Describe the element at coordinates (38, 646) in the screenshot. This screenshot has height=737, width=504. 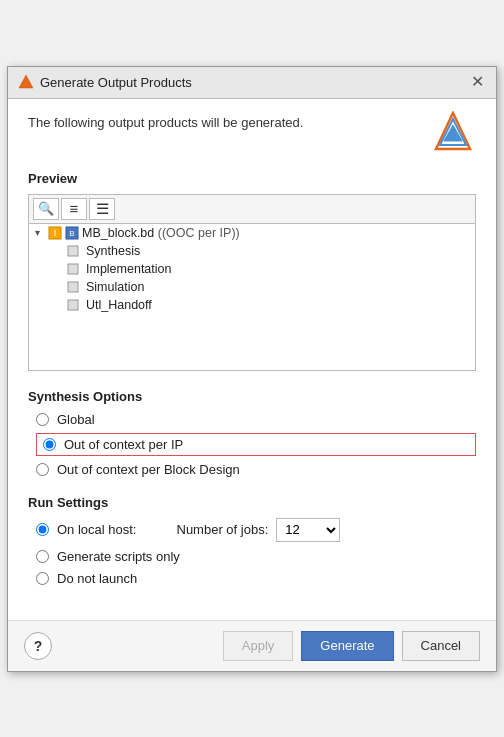
I see `footer-left: ?` at that location.